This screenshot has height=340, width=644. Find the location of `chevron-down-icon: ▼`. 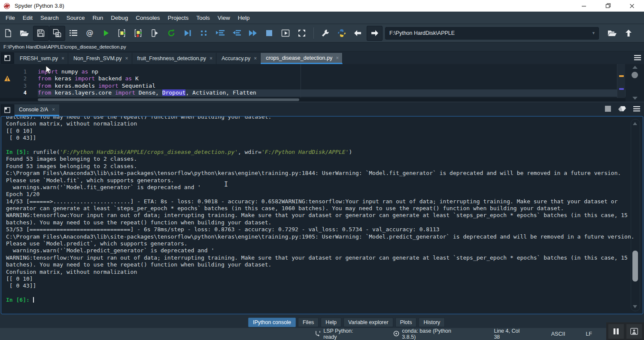

chevron-down-icon: ▼ is located at coordinates (595, 33).